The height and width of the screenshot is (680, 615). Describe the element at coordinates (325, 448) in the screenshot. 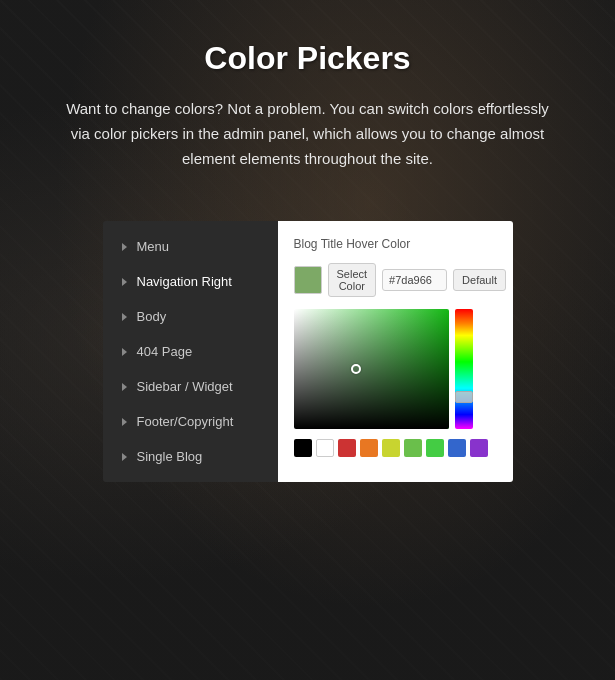

I see `preset-color-white` at that location.